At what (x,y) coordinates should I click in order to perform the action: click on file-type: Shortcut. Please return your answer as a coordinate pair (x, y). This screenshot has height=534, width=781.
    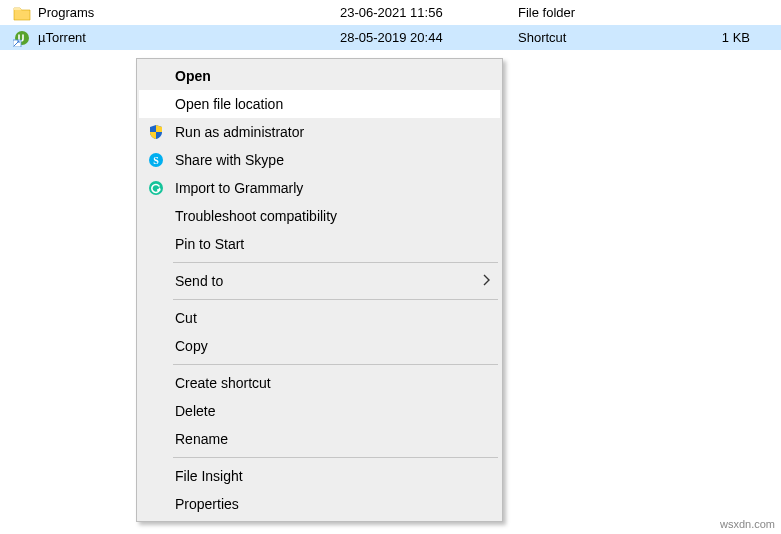
    Looking at the image, I should click on (613, 38).